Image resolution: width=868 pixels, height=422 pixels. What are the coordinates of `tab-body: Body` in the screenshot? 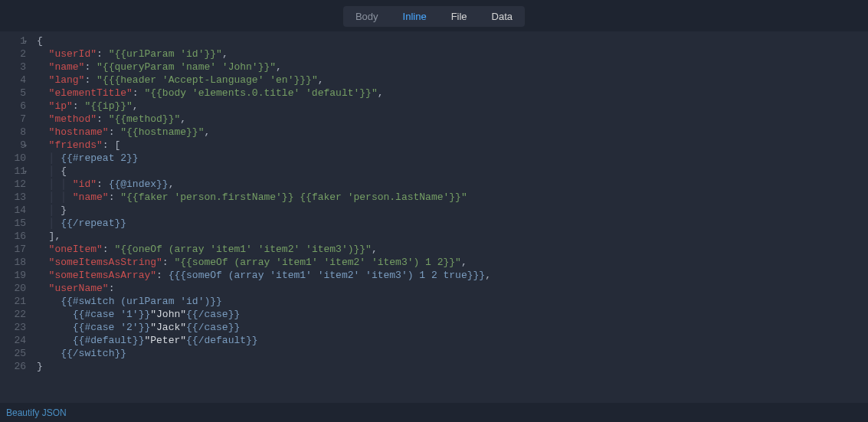 It's located at (367, 17).